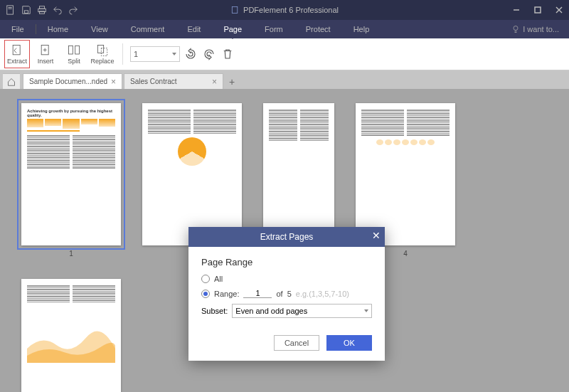 The image size is (569, 392). What do you see at coordinates (279, 294) in the screenshot?
I see `range-of-label: of` at bounding box center [279, 294].